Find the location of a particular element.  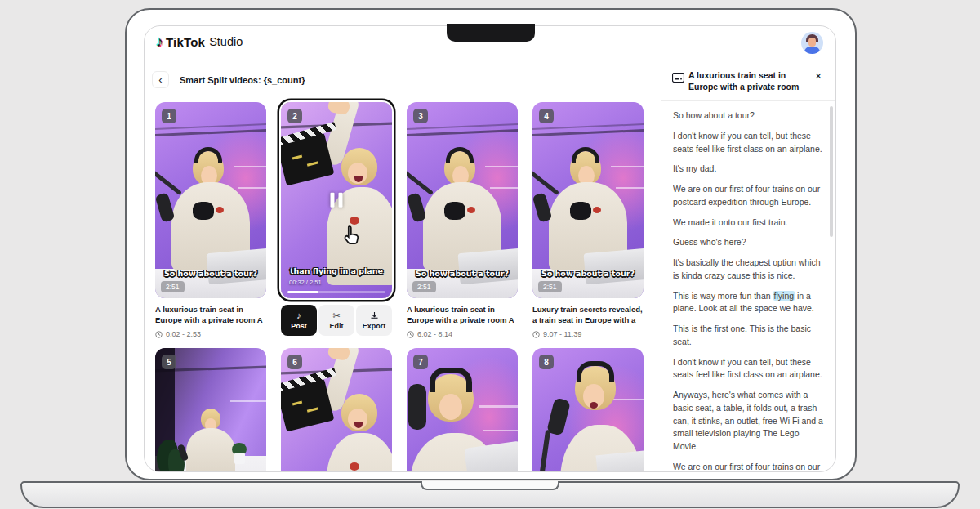

video-card-8: 8 is located at coordinates (588, 410).